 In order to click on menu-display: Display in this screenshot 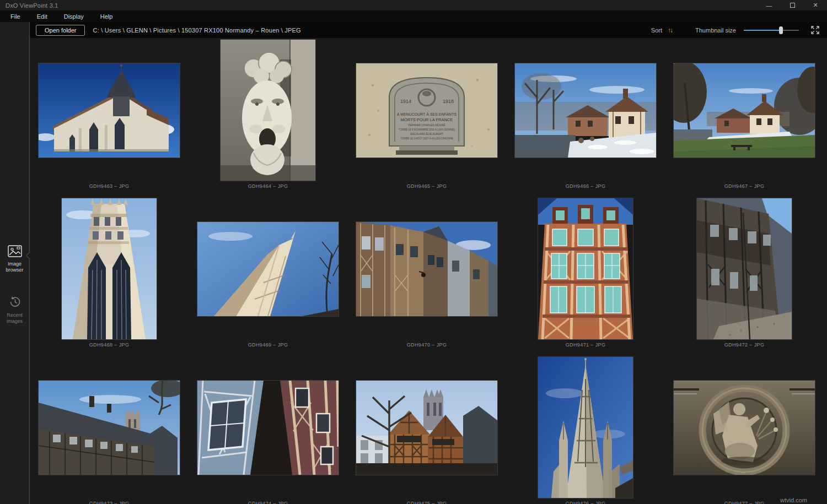, I will do `click(74, 17)`.